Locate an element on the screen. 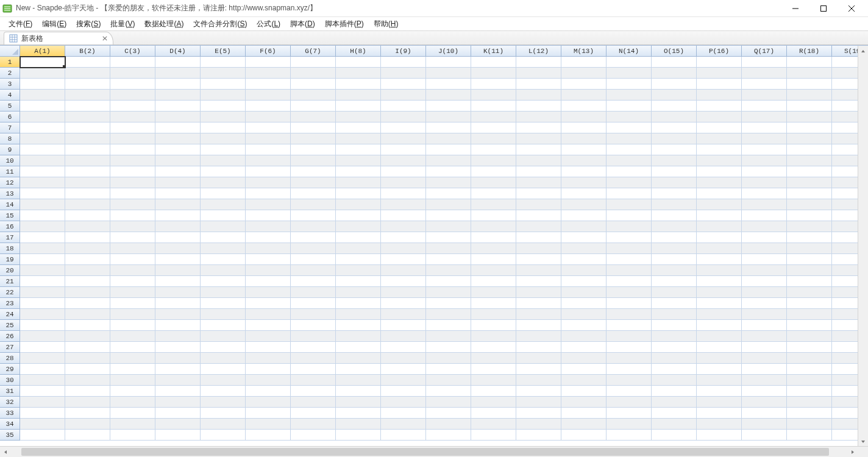 This screenshot has height=457, width=868. column-header: B(2) is located at coordinates (88, 51).